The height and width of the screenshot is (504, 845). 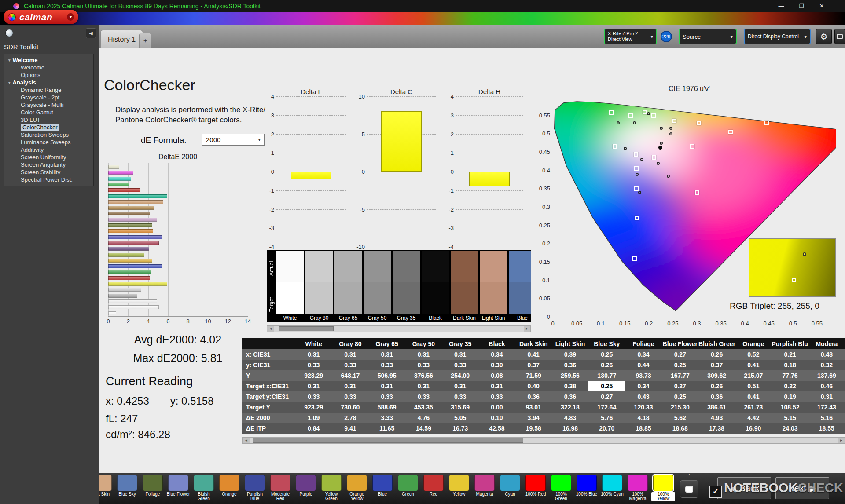 I want to click on patch-color-swatch, so click(x=434, y=483).